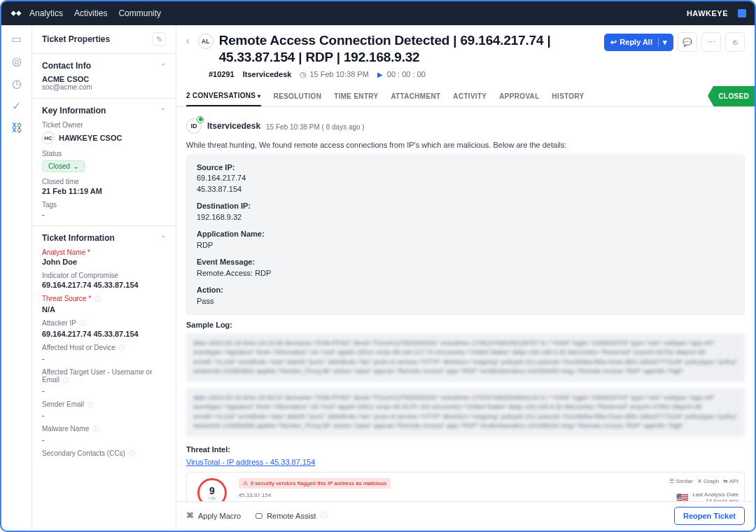 This screenshot has width=756, height=532. I want to click on conversation-intro: While threat hunting, We found remote ac…, so click(377, 145).